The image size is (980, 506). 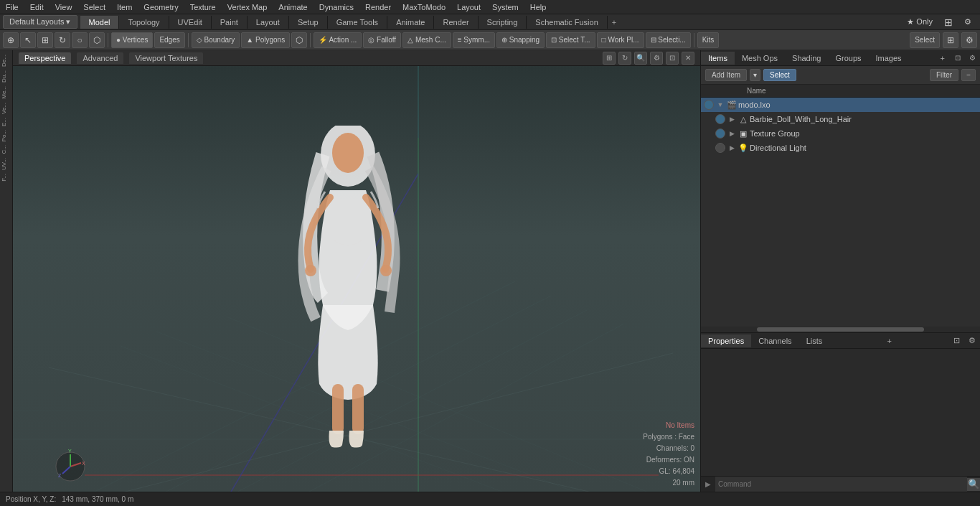 I want to click on toolbar-shield-btn: ⬡, so click(x=97, y=40).